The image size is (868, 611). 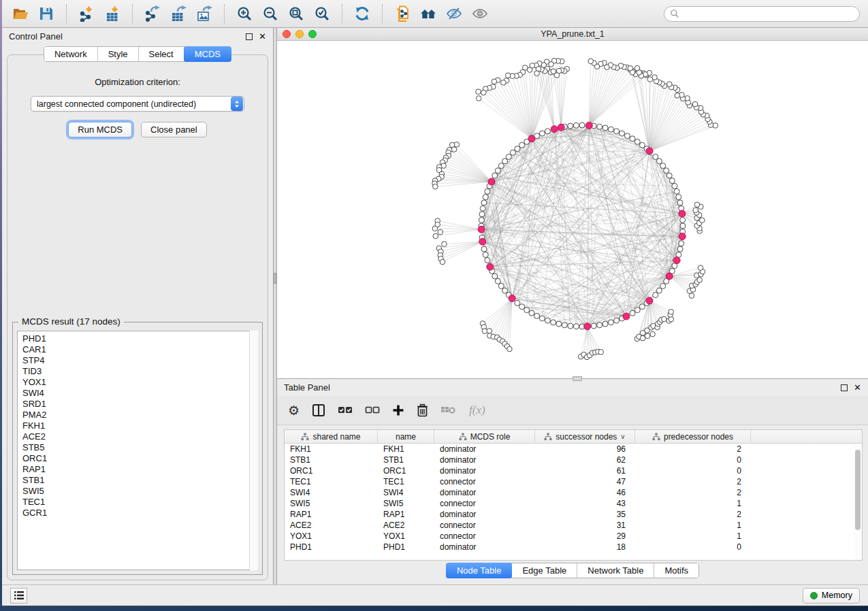 I want to click on export-network-button, so click(x=152, y=14).